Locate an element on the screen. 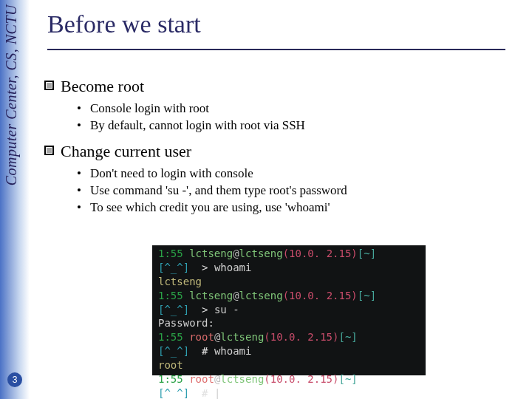 This screenshot has height=399, width=532. sidebar-strip: Computer Center, CS, NCTU is located at coordinates (15, 200).